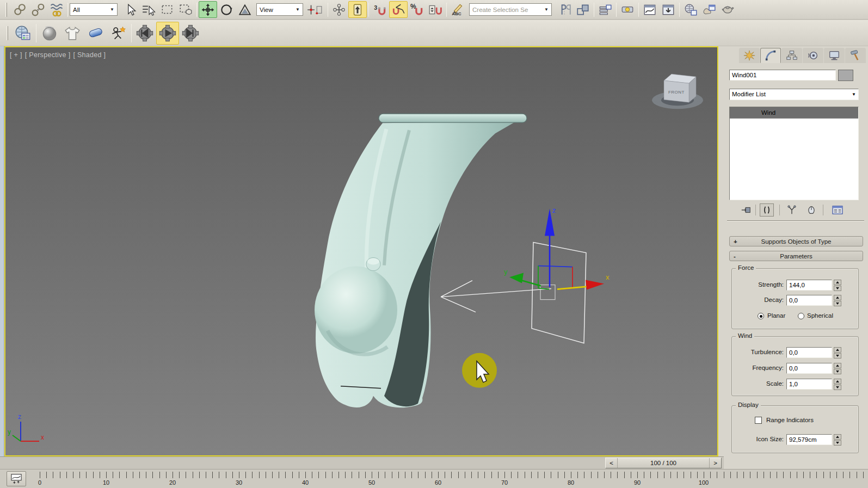  Describe the element at coordinates (761, 316) in the screenshot. I see `planar-radio` at that location.